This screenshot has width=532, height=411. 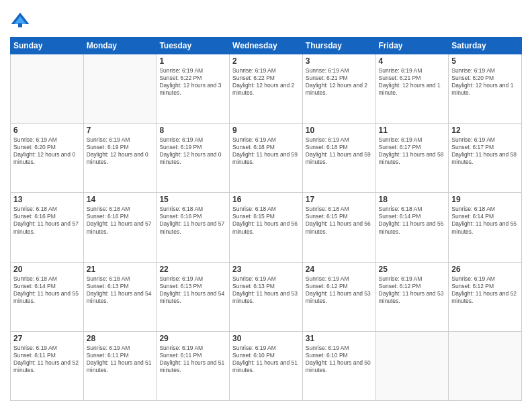 I want to click on calendar-cell: 1Sunrise: 6:19 AMSunset: 6:22 PMDaylight…, so click(x=193, y=89).